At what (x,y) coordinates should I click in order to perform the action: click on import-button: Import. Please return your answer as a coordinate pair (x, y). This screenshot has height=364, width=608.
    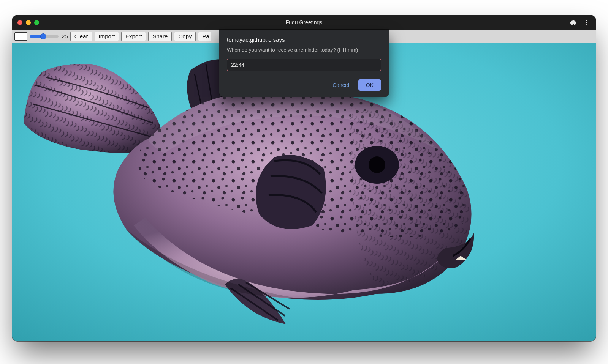
    Looking at the image, I should click on (107, 36).